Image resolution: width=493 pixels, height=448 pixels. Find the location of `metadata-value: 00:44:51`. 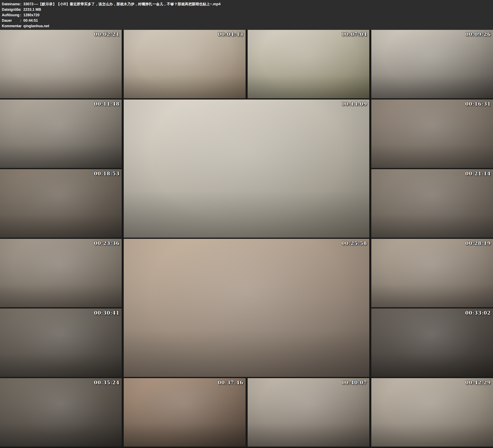

metadata-value: 00:44:51 is located at coordinates (31, 21).